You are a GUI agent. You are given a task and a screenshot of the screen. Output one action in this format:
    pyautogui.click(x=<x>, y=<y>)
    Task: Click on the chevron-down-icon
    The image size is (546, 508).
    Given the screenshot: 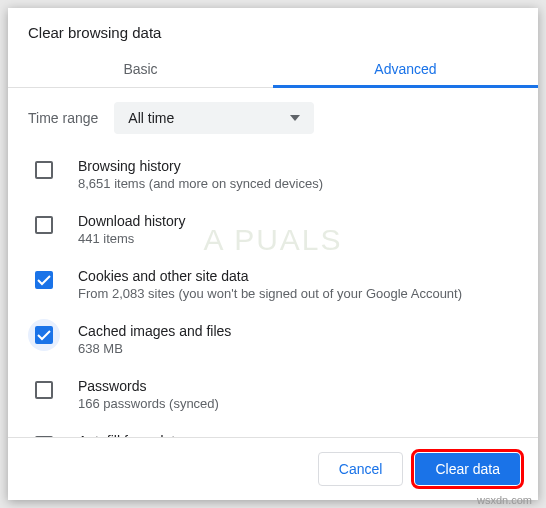 What is the action you would take?
    pyautogui.click(x=295, y=118)
    